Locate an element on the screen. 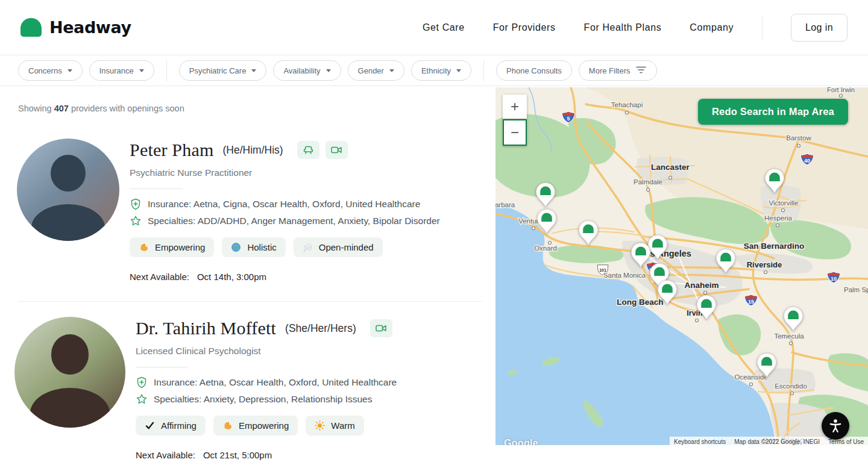  filter-insurance: Insurance is located at coordinates (122, 70).